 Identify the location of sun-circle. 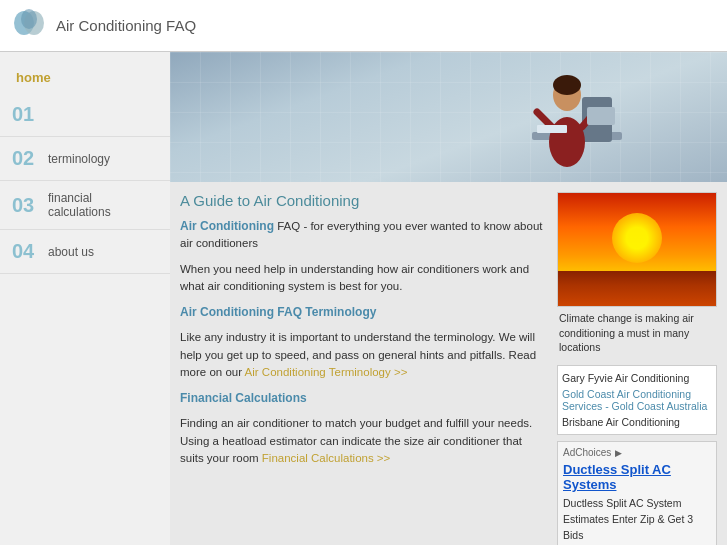
(637, 238).